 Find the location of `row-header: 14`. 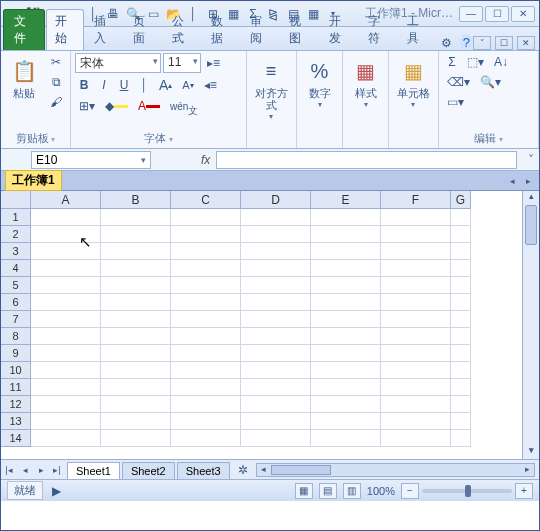

row-header: 14 is located at coordinates (16, 438).